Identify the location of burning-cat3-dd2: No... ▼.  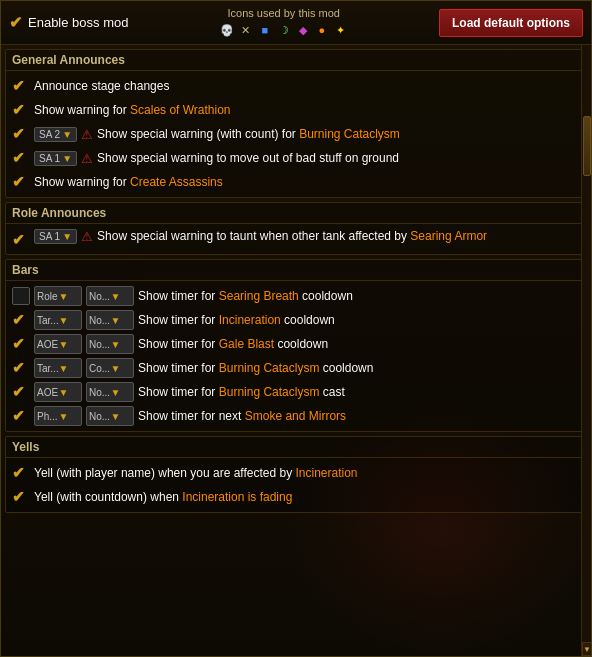
(110, 392).